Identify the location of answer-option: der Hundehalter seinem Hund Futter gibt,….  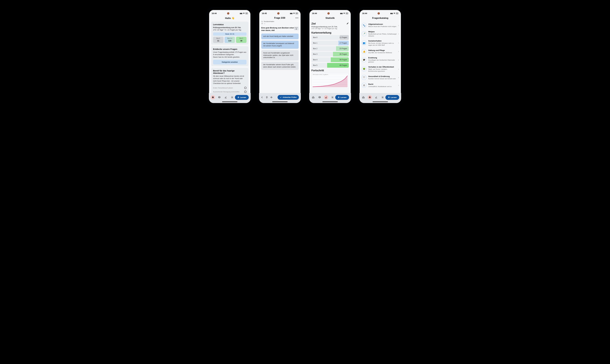
(280, 66).